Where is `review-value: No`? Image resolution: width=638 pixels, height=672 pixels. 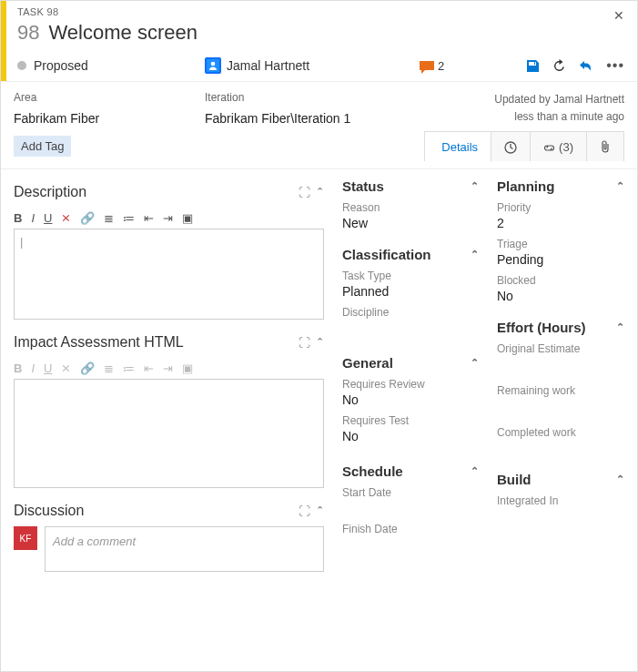
review-value: No is located at coordinates (410, 400).